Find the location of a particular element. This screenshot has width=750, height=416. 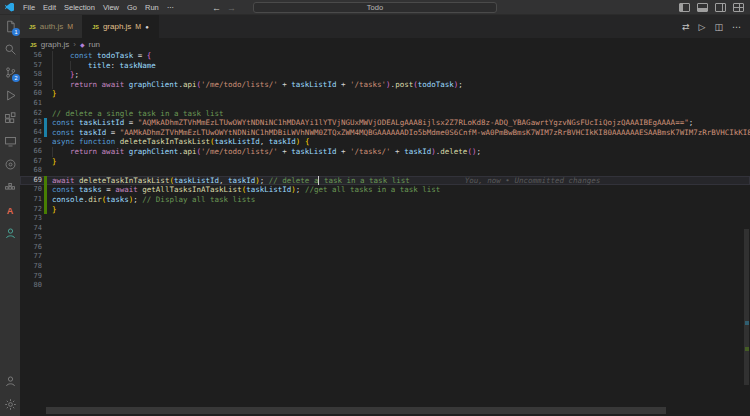

code-line-69: 69await deleteTaskInTaskList(taskListId,… is located at coordinates (385, 181).